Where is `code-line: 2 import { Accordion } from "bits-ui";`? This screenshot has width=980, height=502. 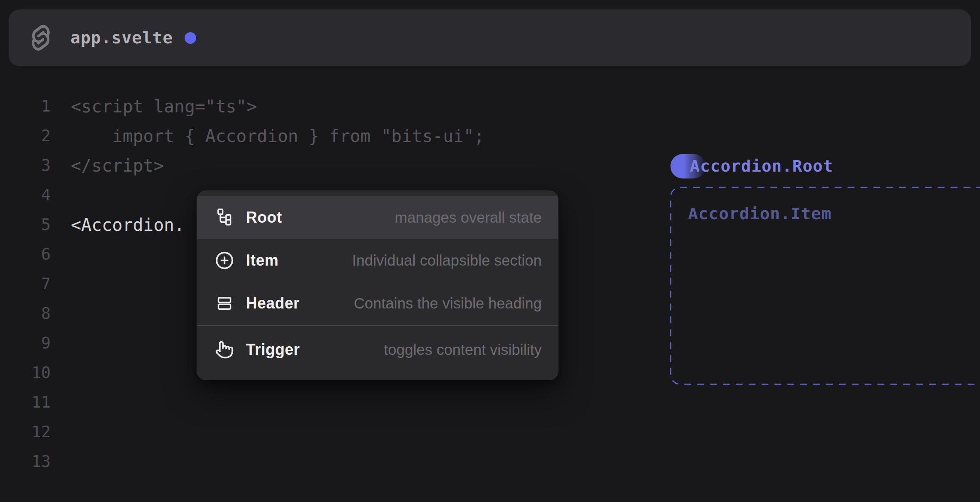 code-line: 2 import { Accordion } from "bits-ui"; is located at coordinates (335, 136).